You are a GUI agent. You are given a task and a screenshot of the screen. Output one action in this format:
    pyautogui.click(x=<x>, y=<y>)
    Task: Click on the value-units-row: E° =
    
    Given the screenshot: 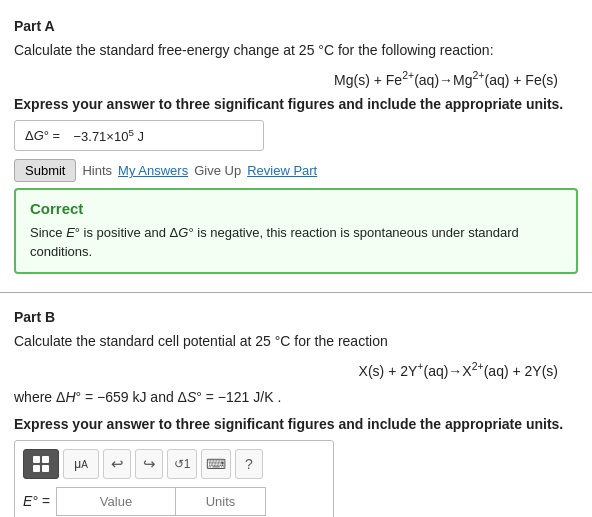 What is the action you would take?
    pyautogui.click(x=174, y=502)
    